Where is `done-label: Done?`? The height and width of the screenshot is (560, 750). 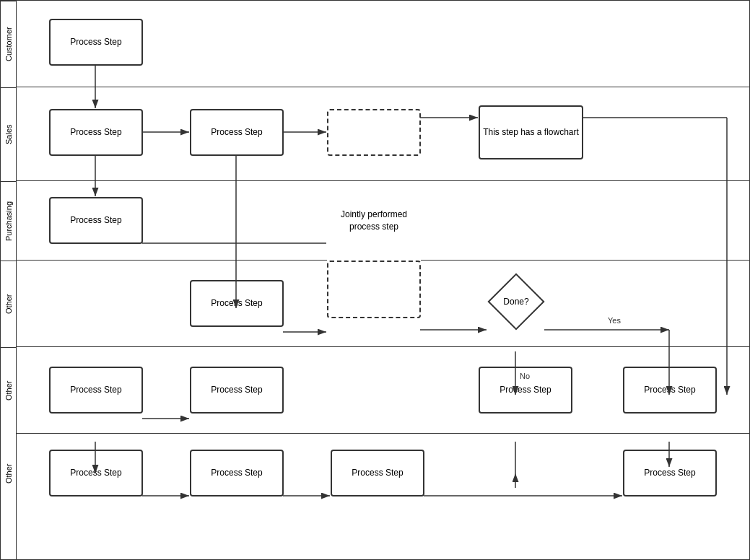
done-label: Done? is located at coordinates (516, 302).